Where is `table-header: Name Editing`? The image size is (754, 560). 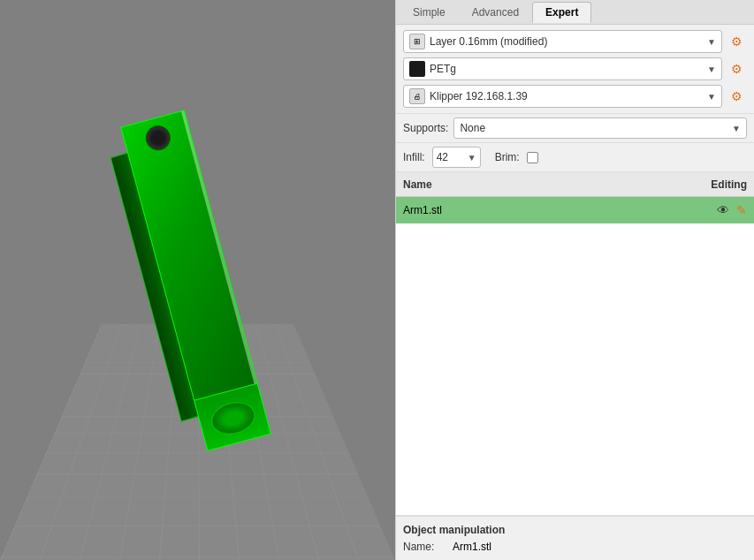
table-header: Name Editing is located at coordinates (575, 185).